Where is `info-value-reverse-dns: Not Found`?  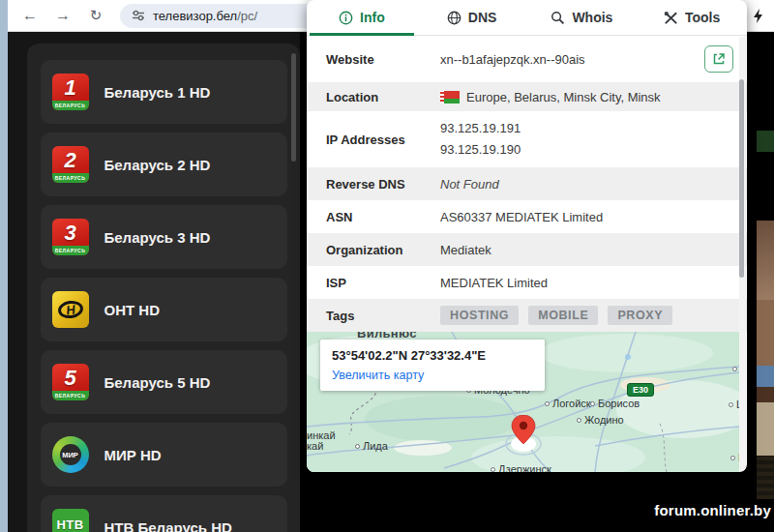
info-value-reverse-dns: Not Found is located at coordinates (586, 184).